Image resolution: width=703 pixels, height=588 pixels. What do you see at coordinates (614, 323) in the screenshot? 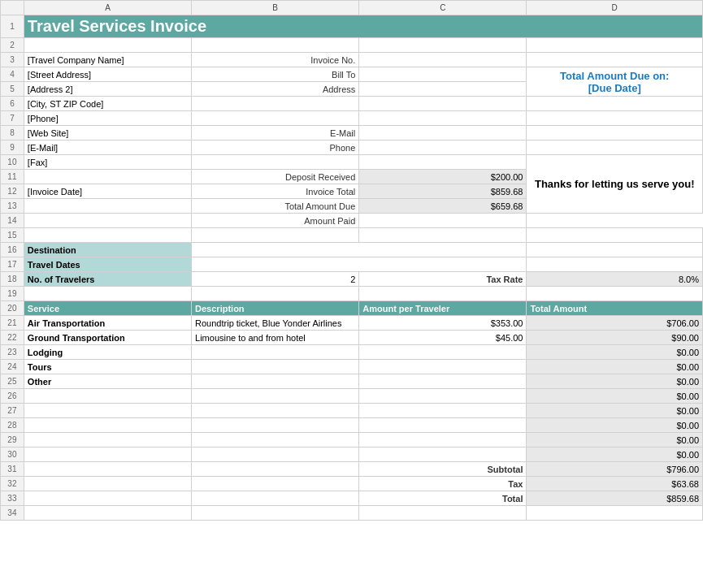
I see `total-21: $706.00` at bounding box center [614, 323].